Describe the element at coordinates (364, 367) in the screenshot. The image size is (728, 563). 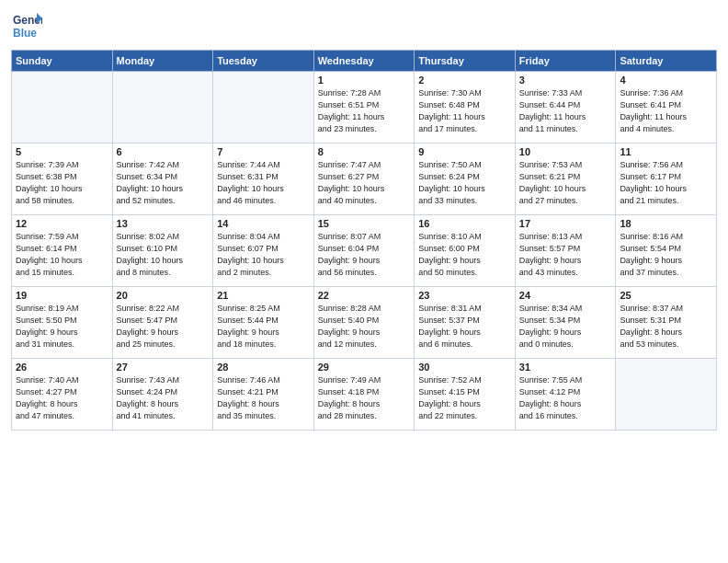
I see `day-number: 29` at that location.